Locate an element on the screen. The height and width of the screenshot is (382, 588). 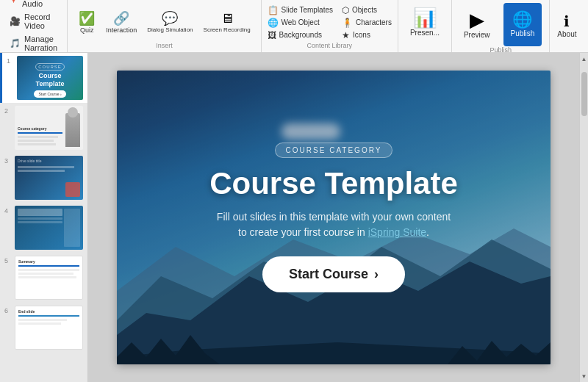
slide-thumb-2: 2 Course category is located at coordinates (44, 128).